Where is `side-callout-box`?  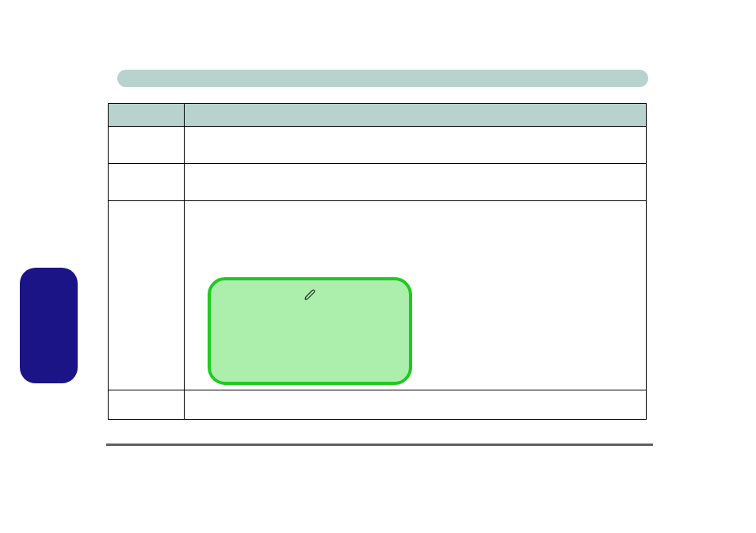 side-callout-box is located at coordinates (49, 326).